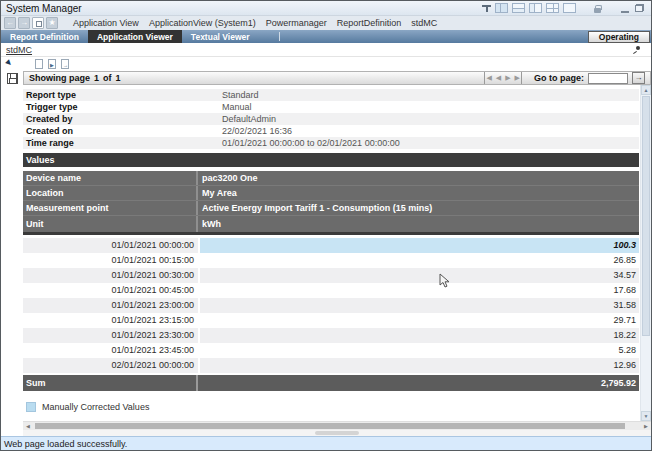  What do you see at coordinates (646, 426) in the screenshot?
I see `scroll-right-icon: ▶` at bounding box center [646, 426].